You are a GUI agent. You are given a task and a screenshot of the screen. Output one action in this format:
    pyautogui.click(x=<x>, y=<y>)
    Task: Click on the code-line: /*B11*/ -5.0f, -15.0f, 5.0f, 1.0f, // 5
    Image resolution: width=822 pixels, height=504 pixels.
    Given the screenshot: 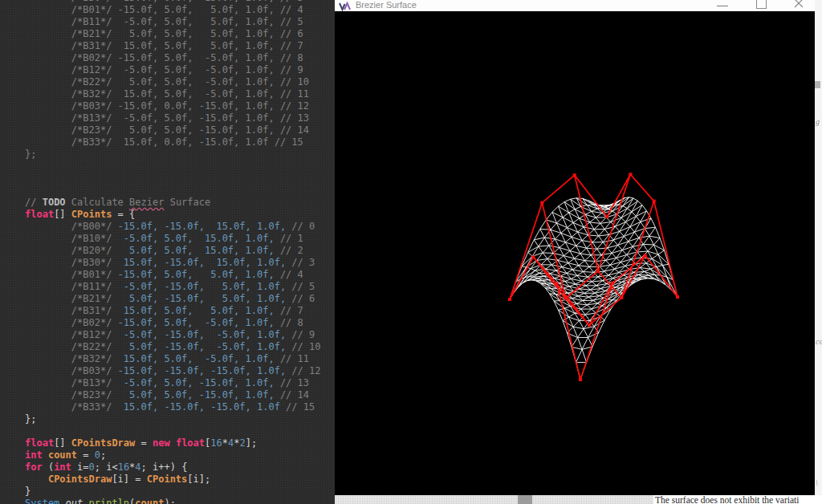 What is the action you would take?
    pyautogui.click(x=170, y=287)
    